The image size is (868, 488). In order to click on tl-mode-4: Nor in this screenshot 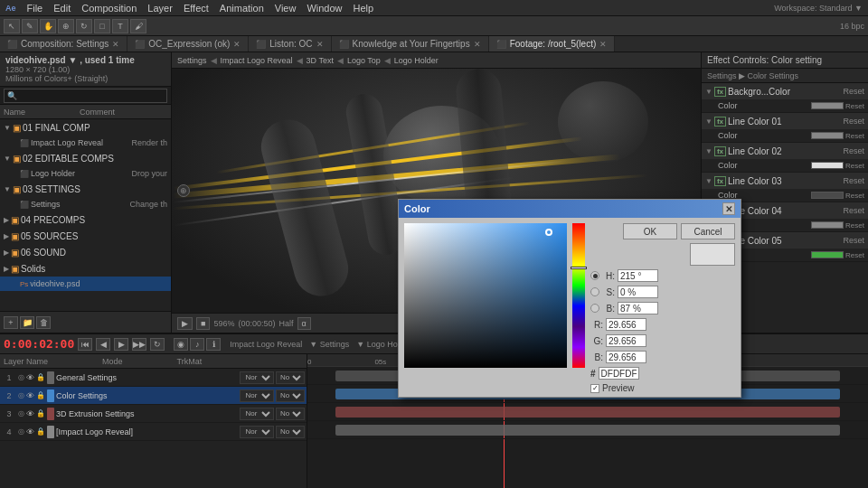, I will do `click(257, 432)`.